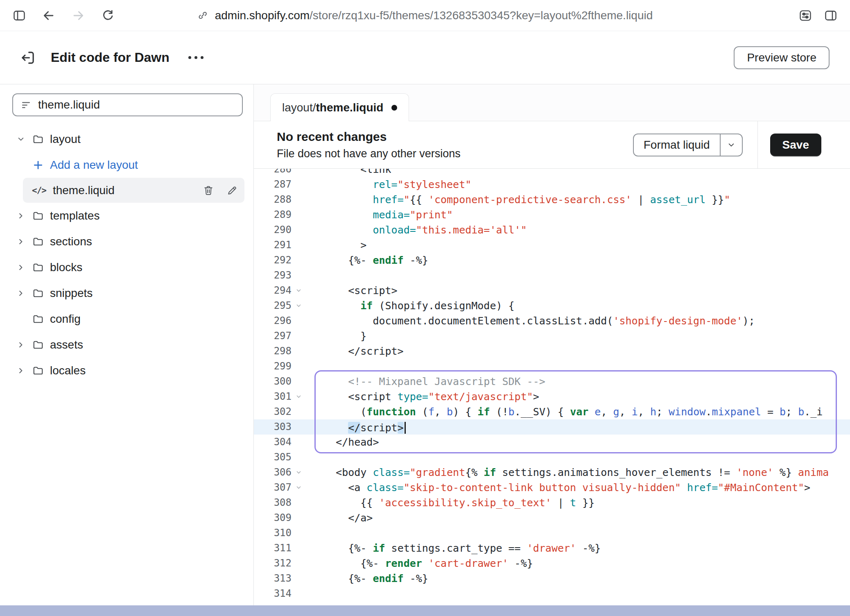 This screenshot has width=850, height=616. What do you see at coordinates (782, 58) in the screenshot?
I see `preview-store-button: Preview store` at bounding box center [782, 58].